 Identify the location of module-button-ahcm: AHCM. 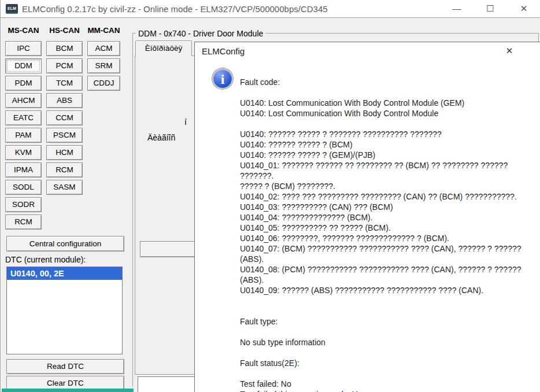
(23, 101).